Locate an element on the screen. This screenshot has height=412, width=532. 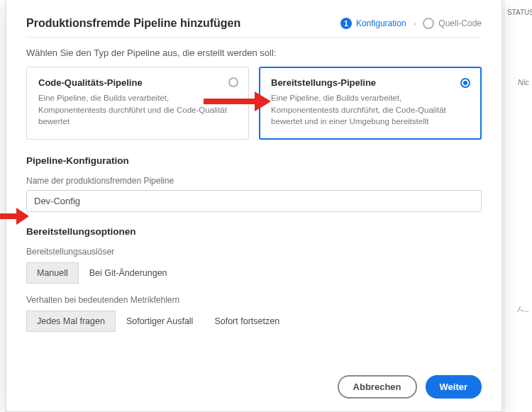
radio-off-icon is located at coordinates (233, 82).